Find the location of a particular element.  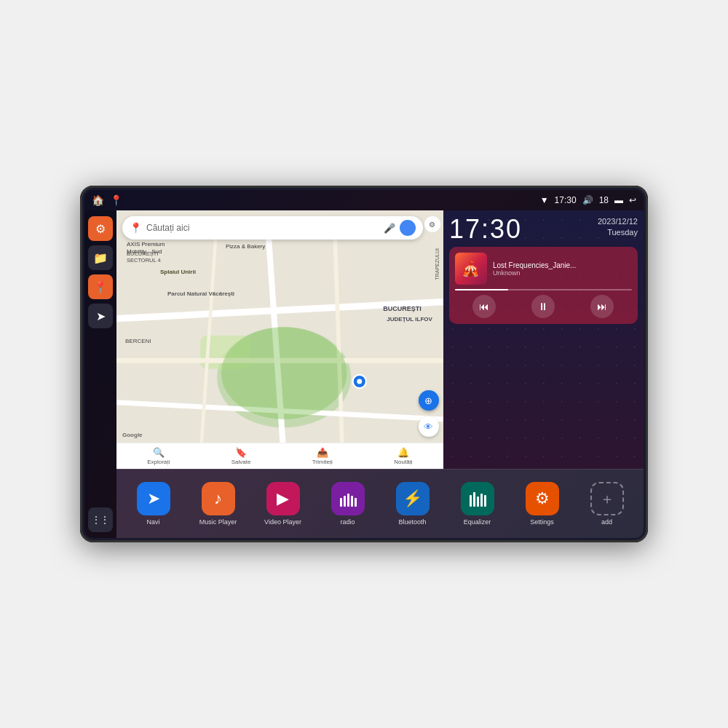

sidebar-nav-btn: ➤ is located at coordinates (100, 316).